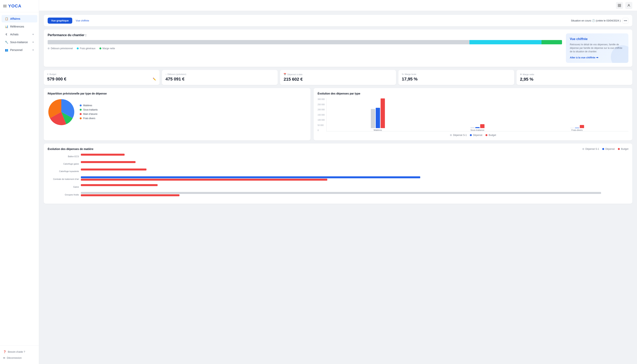 The height and width of the screenshot is (364, 637). Describe the element at coordinates (220, 79) in the screenshot. I see `kpi-debours-value: 475 091 €` at that location.